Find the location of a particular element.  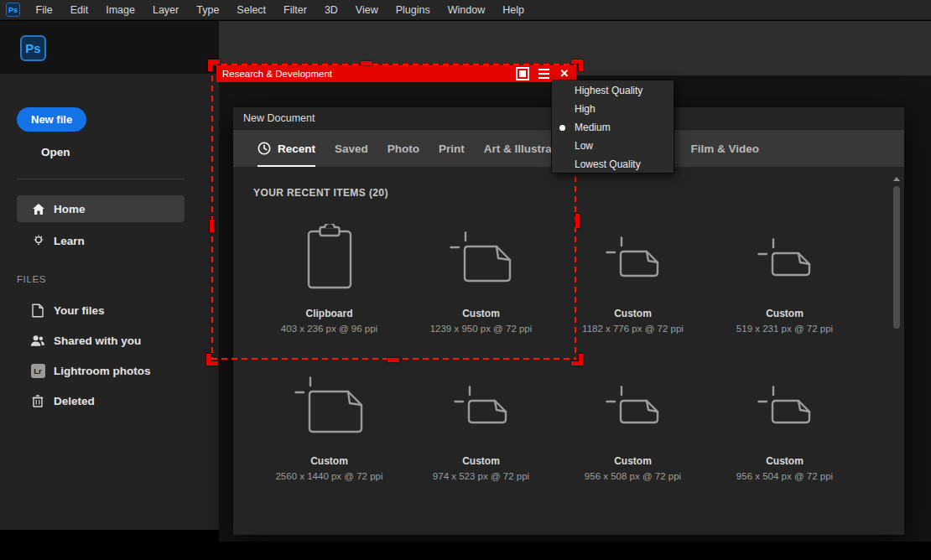

item-dimensions: 974 x 523 px @ 72 ppi is located at coordinates (481, 476).